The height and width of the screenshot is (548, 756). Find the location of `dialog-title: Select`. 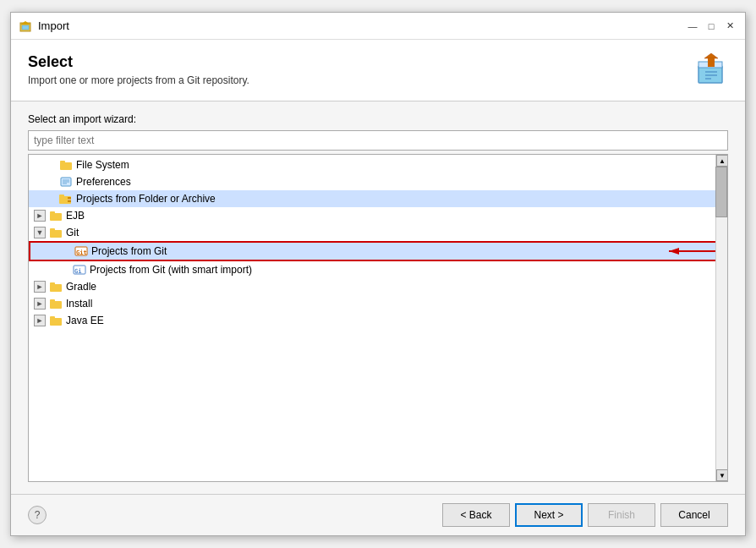

dialog-title: Select is located at coordinates (139, 63).